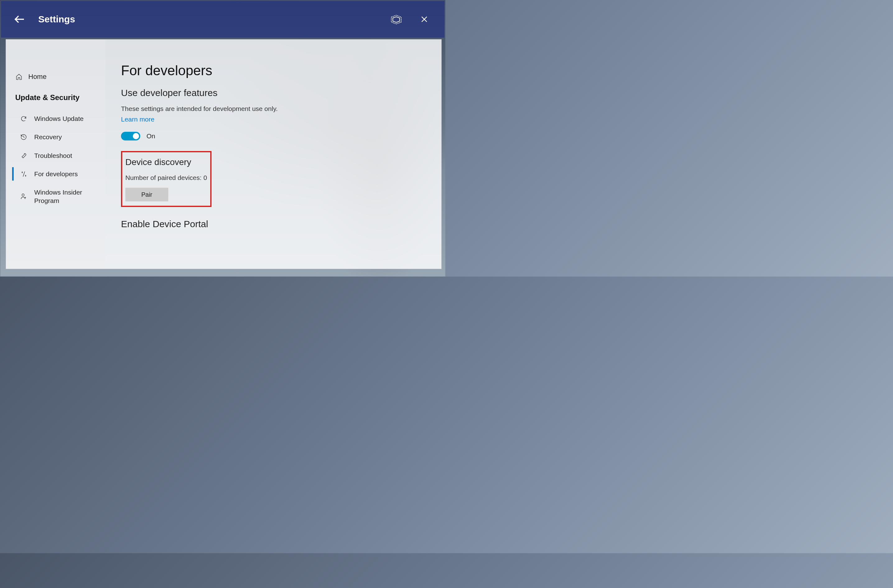  Describe the element at coordinates (164, 178) in the screenshot. I see `paired-devices-label: Number of paired devices:` at that location.